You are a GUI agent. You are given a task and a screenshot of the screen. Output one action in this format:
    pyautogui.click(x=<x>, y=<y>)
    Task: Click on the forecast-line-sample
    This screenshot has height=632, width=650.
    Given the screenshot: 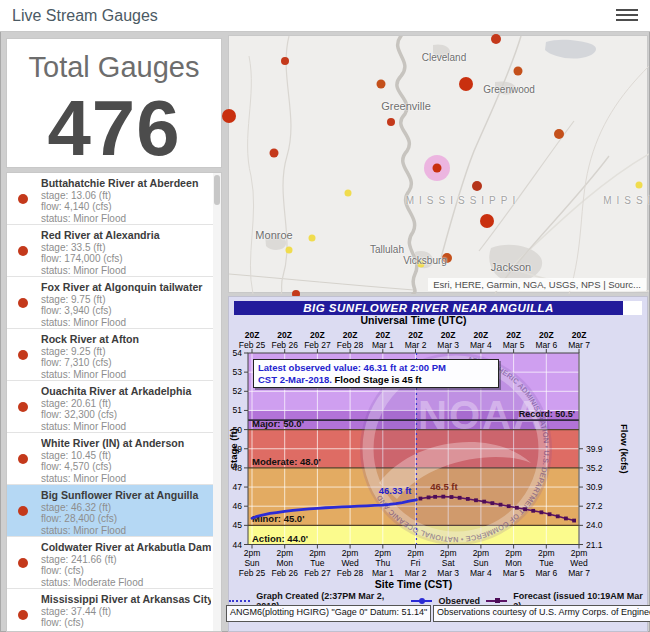 What is the action you would take?
    pyautogui.click(x=496, y=601)
    